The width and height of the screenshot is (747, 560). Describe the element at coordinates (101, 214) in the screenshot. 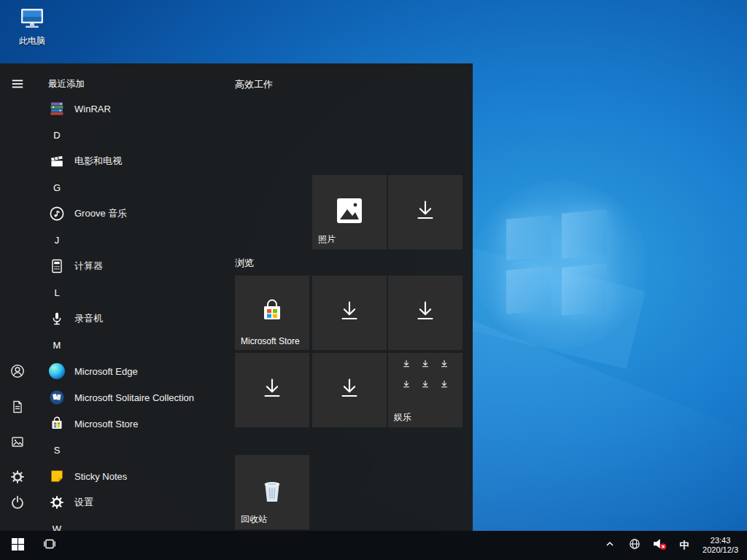

I see `app-item-label: Groove 音乐` at that location.